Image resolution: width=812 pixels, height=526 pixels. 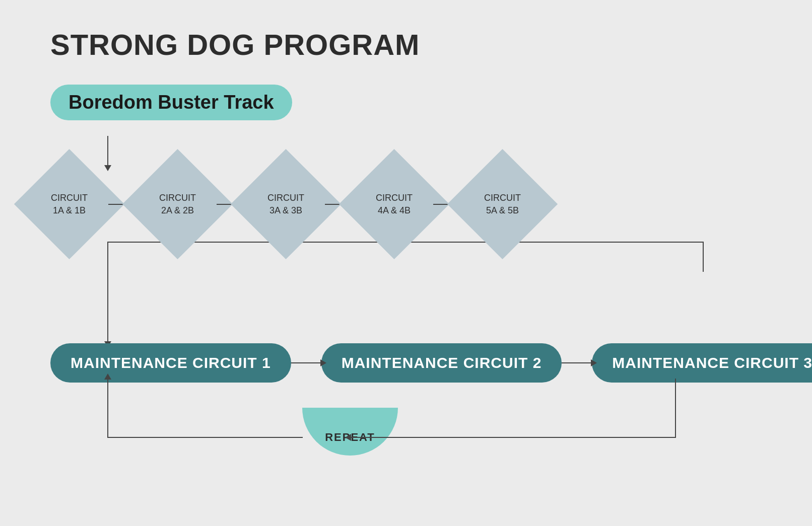 I want to click on diamond-wrapper-2: CIRCUIT2A & 2B, so click(x=177, y=204).